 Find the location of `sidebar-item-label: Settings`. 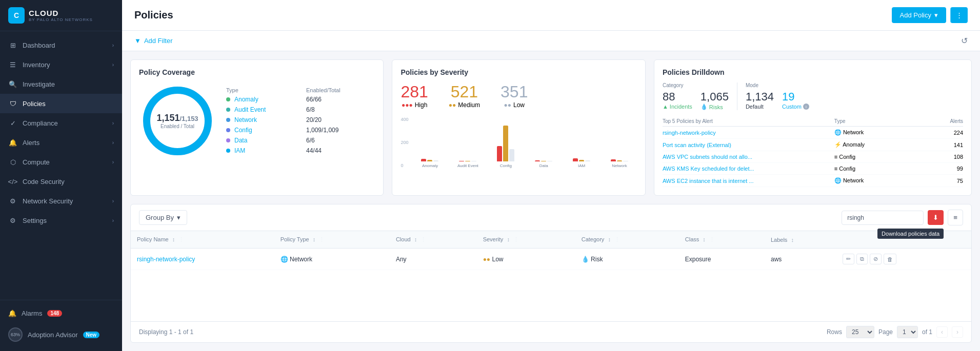

sidebar-item-label: Settings is located at coordinates (65, 220).